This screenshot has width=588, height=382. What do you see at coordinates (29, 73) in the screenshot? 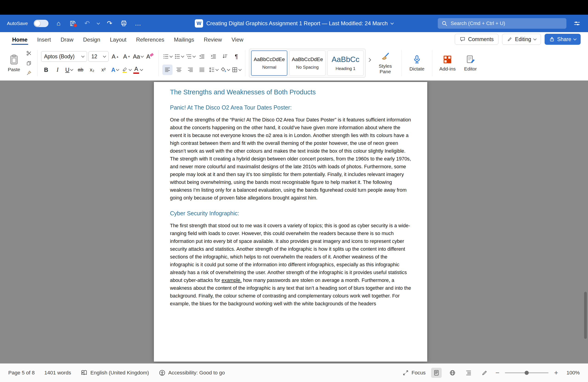
I see `format-painter-button` at bounding box center [29, 73].